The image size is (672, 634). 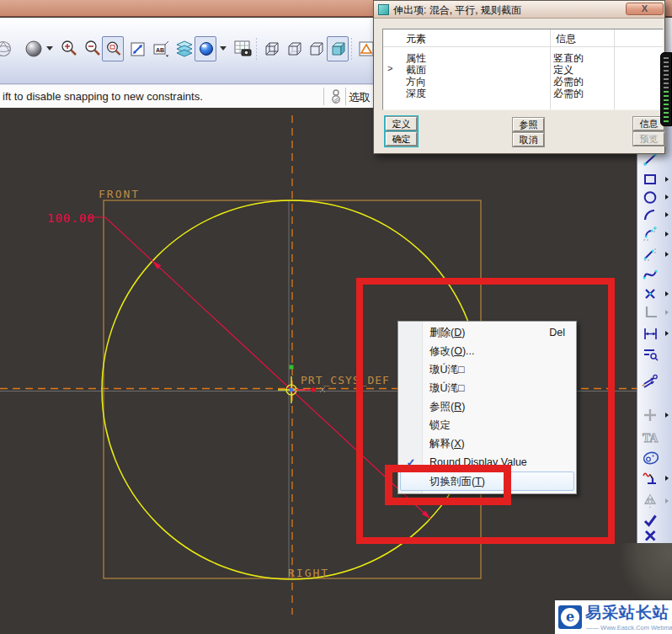 What do you see at coordinates (655, 197) in the screenshot?
I see `circle-tool-button` at bounding box center [655, 197].